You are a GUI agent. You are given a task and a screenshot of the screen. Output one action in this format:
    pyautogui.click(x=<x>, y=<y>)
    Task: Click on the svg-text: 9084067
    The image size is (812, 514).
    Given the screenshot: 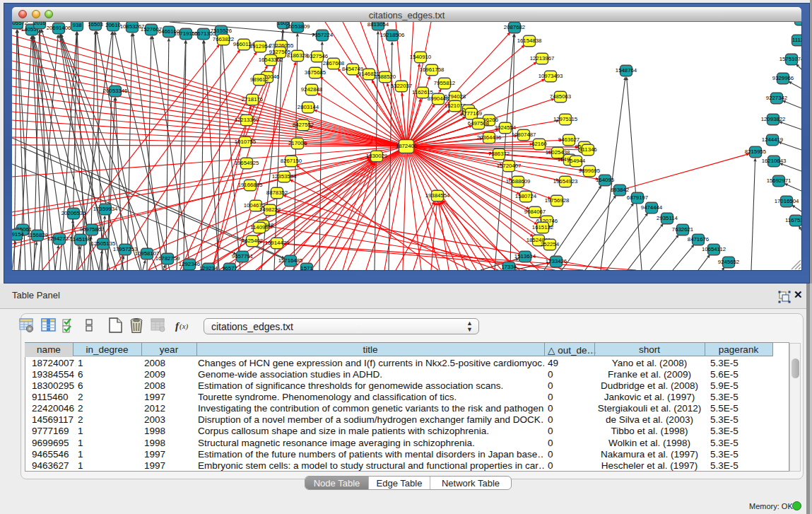 What is the action you would take?
    pyautogui.click(x=535, y=212)
    